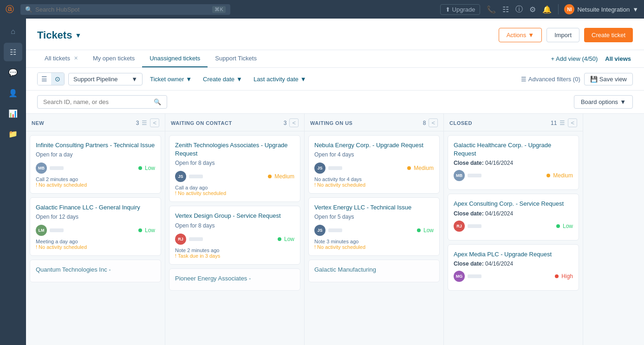 The height and width of the screenshot is (345, 644). What do you see at coordinates (598, 9) in the screenshot?
I see `user-menu: NI Netsuite Integration ▼` at bounding box center [598, 9].